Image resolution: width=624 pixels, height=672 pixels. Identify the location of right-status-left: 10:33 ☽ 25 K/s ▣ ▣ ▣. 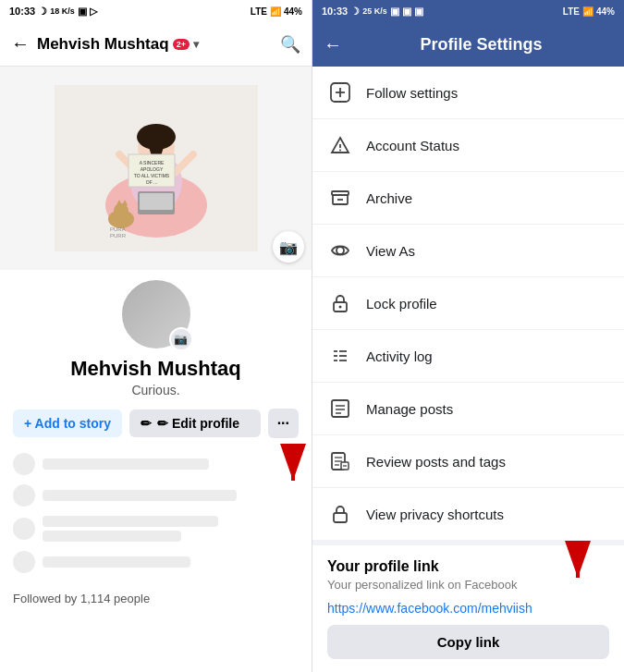
(373, 11).